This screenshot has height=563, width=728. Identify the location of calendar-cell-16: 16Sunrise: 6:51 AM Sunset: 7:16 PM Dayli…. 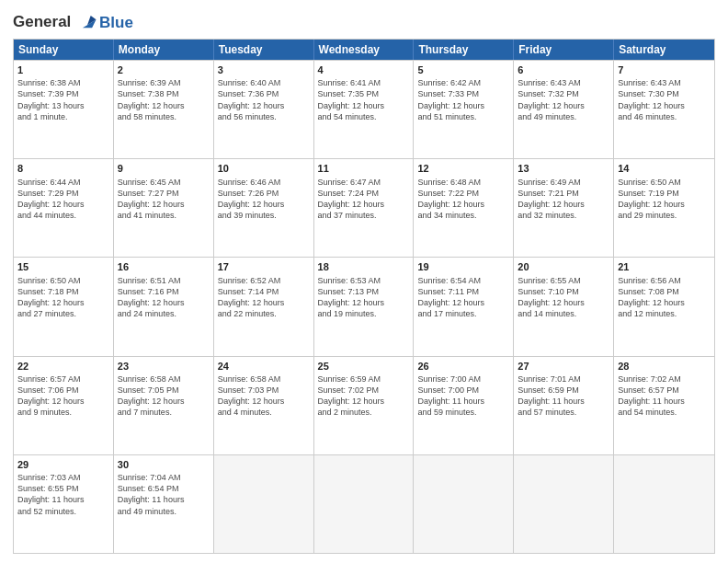
(164, 306).